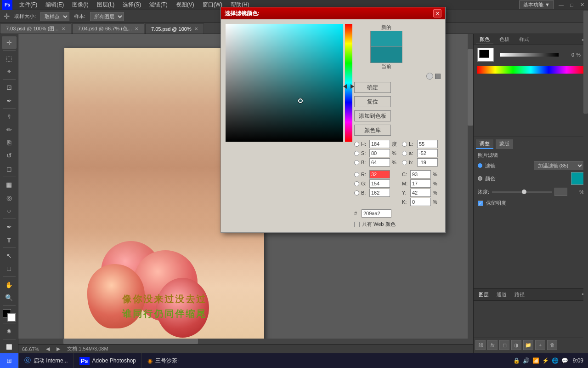 The height and width of the screenshot is (368, 588). What do you see at coordinates (552, 345) in the screenshot?
I see `delete-layer-icon: 🗑` at bounding box center [552, 345].